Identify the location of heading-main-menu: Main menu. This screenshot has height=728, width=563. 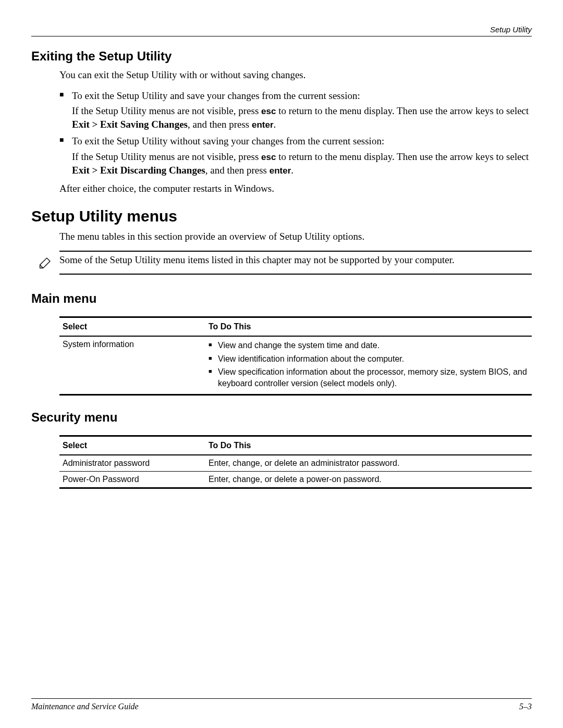
(282, 299).